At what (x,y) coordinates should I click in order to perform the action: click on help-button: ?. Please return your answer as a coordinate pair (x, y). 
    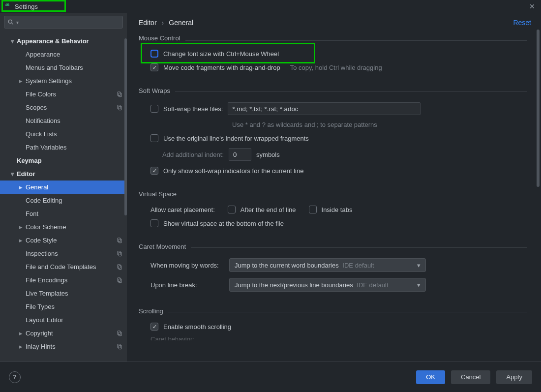
    Looking at the image, I should click on (15, 377).